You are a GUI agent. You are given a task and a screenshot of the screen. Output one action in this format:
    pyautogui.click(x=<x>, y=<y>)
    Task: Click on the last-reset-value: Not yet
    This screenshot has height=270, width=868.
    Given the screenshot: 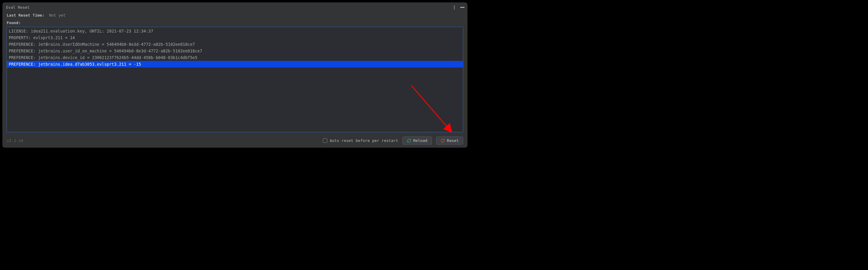 What is the action you would take?
    pyautogui.click(x=56, y=15)
    